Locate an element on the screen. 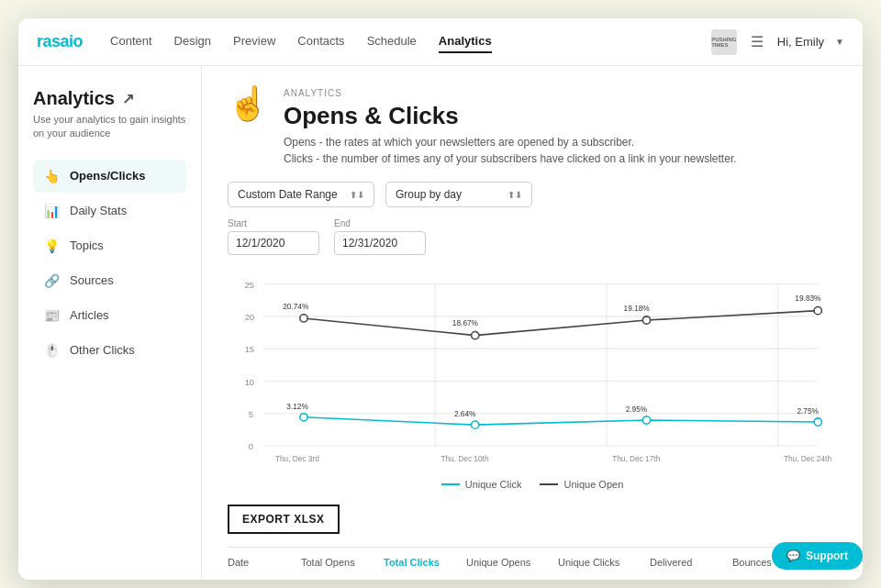  support-button: 💬 Support is located at coordinates (817, 556).